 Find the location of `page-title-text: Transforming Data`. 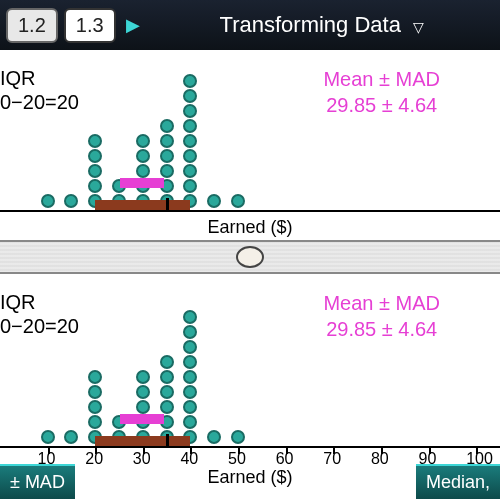

page-title-text: Transforming Data is located at coordinates (310, 24).